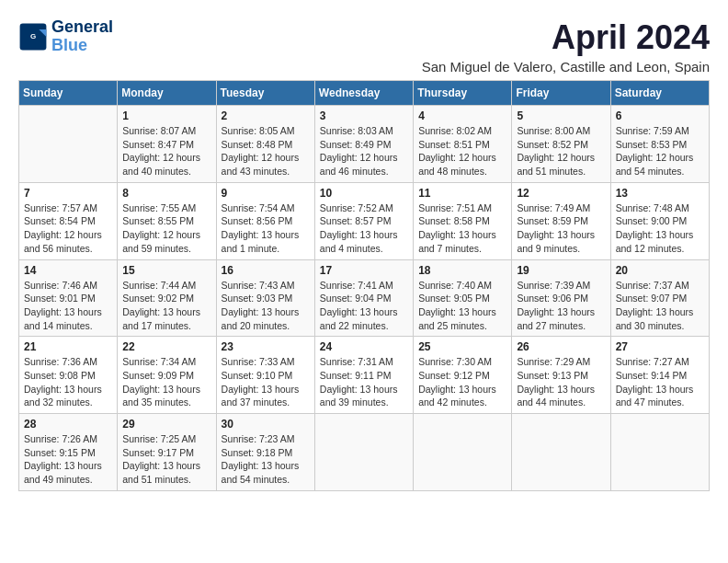  What do you see at coordinates (266, 116) in the screenshot?
I see `day-number: 2` at bounding box center [266, 116].